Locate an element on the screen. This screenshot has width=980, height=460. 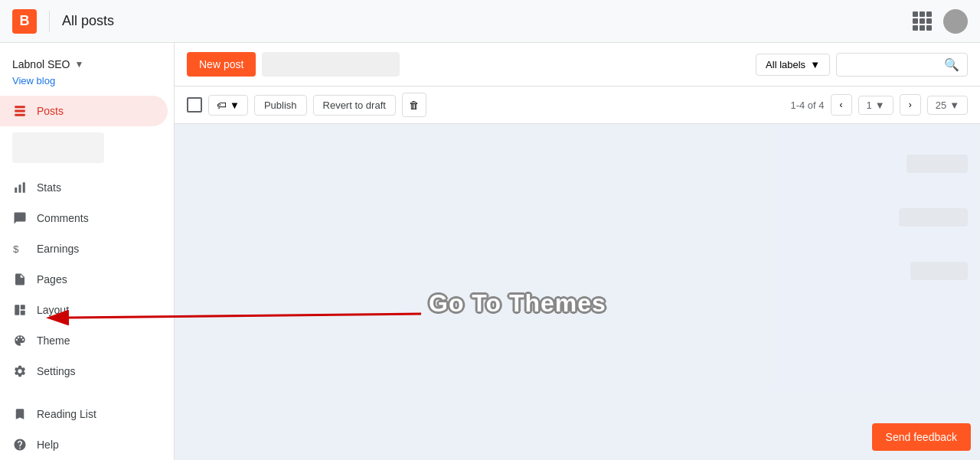
topbar-title: All posts is located at coordinates (88, 21).